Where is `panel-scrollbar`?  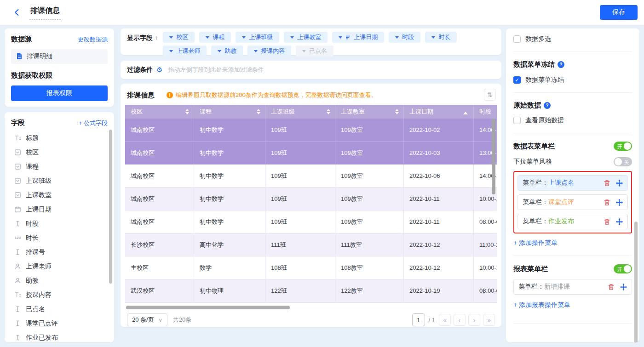 panel-scrollbar is located at coordinates (636, 266).